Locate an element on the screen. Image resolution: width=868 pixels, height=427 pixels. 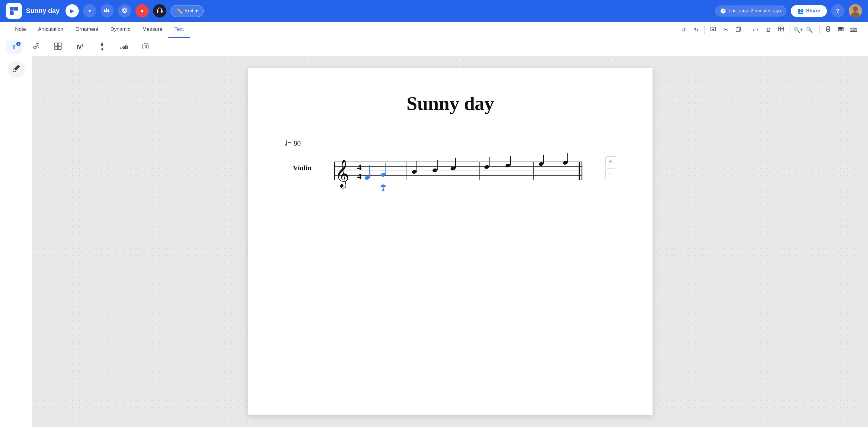
print-button: 🖨 is located at coordinates (768, 30).